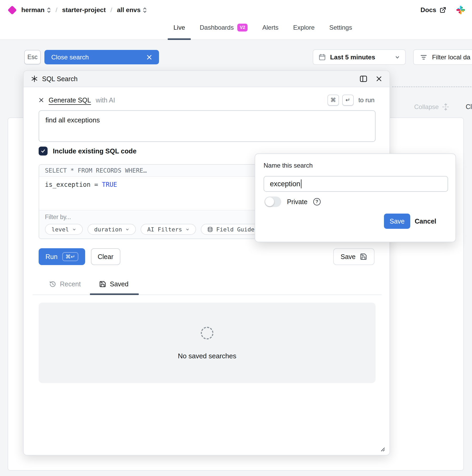 The width and height of the screenshot is (472, 476). I want to click on active-tab-underline, so click(179, 39).